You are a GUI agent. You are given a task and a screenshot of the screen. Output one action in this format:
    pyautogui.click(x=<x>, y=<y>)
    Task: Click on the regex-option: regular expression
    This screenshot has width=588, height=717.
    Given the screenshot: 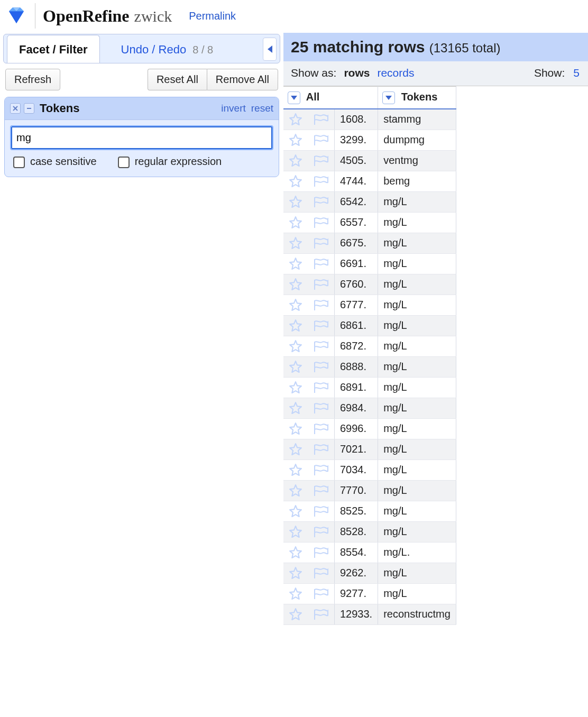 What is the action you would take?
    pyautogui.click(x=170, y=162)
    